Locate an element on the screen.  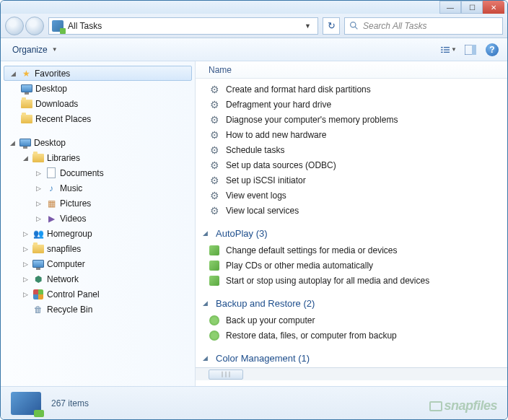
refresh-button: ↻ is located at coordinates (331, 26).